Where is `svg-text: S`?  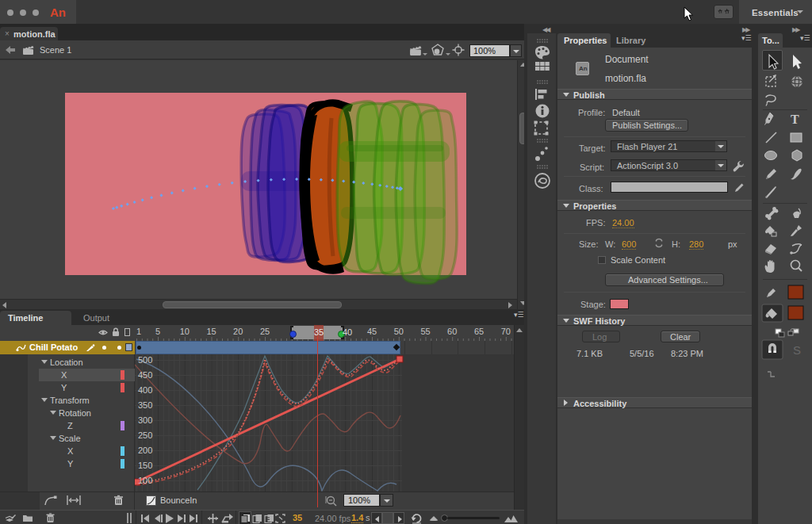
svg-text: S is located at coordinates (797, 350).